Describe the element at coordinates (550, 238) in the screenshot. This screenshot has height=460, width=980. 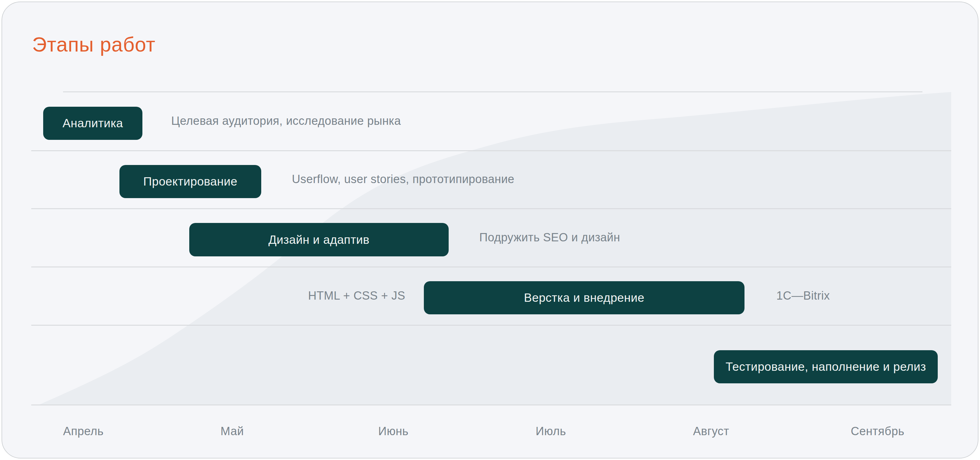
I see `stage-note-design-adaptive: Подружить SEO и дизайн` at that location.